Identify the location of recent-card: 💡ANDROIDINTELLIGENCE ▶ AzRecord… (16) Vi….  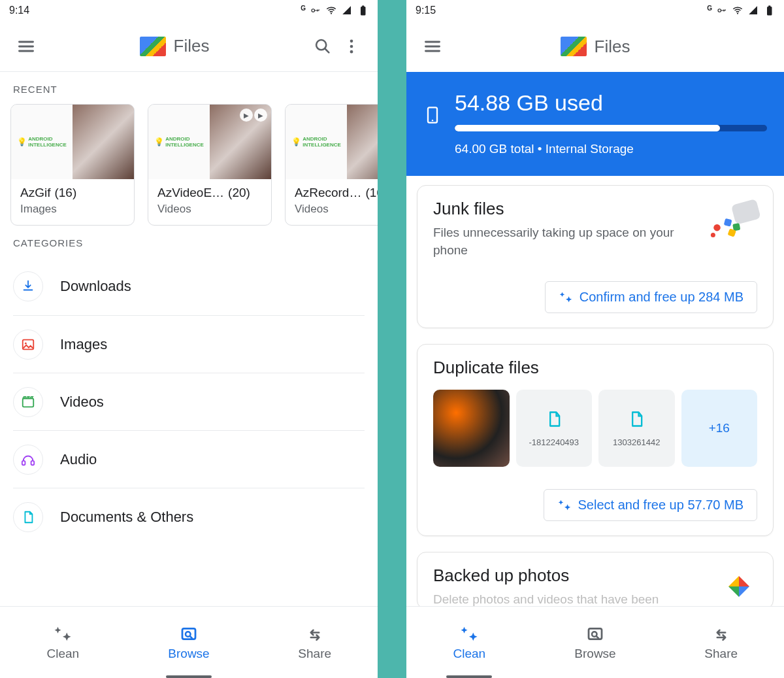
(331, 165).